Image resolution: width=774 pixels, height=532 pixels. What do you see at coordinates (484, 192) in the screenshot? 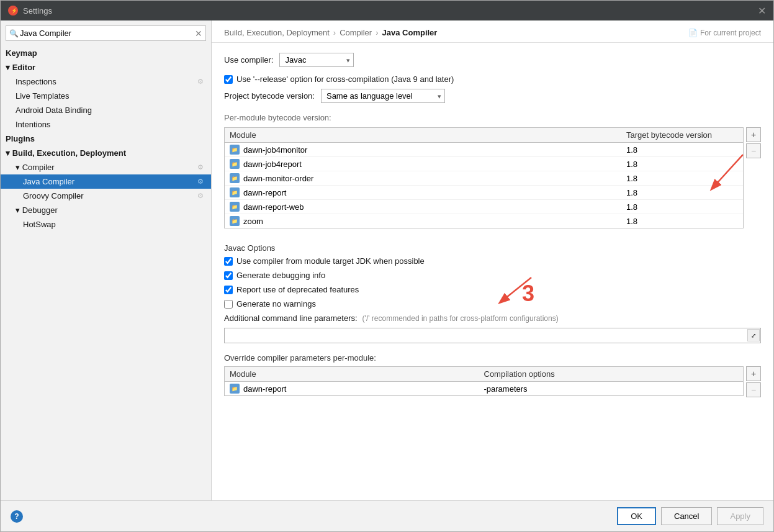
I see `table-row: 📁dawn-report 1.8` at bounding box center [484, 192].